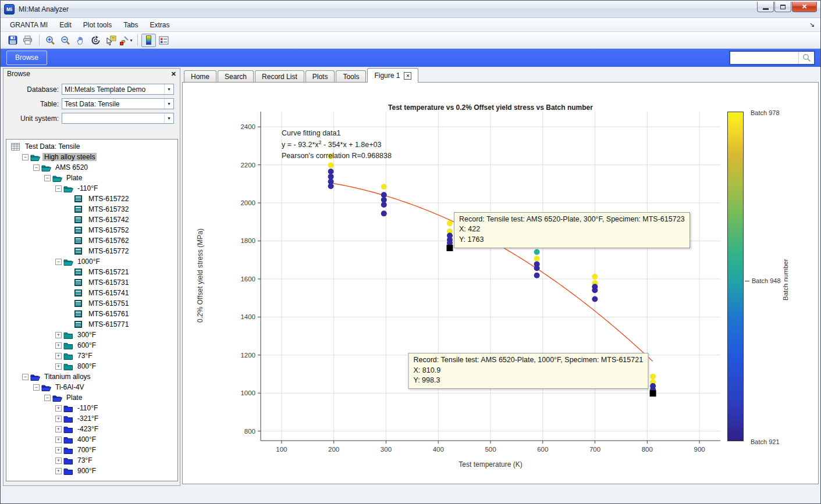 The image size is (821, 504). Describe the element at coordinates (92, 408) in the screenshot. I see `tree-item: +-110°F` at that location.